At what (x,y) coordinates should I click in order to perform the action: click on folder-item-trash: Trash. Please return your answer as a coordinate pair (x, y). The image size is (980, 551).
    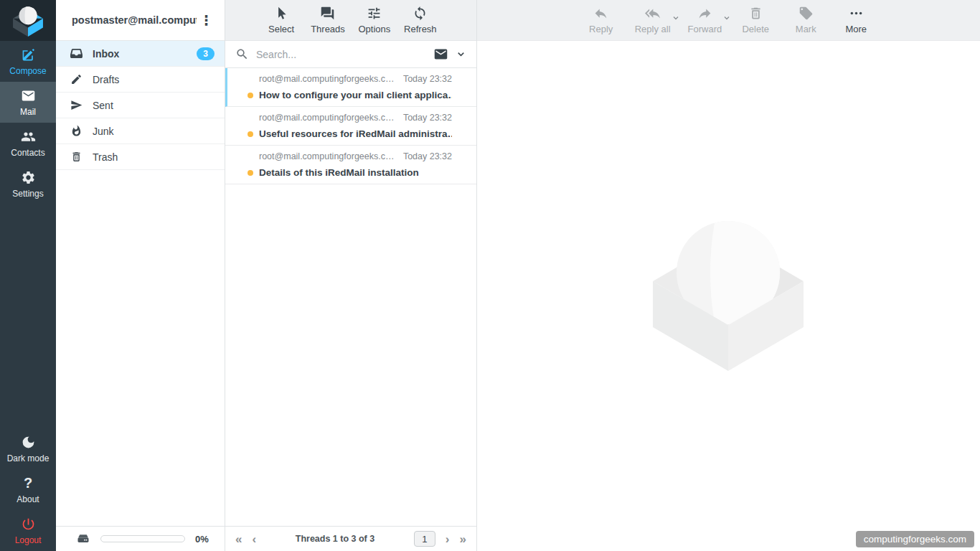
    Looking at the image, I should click on (141, 157).